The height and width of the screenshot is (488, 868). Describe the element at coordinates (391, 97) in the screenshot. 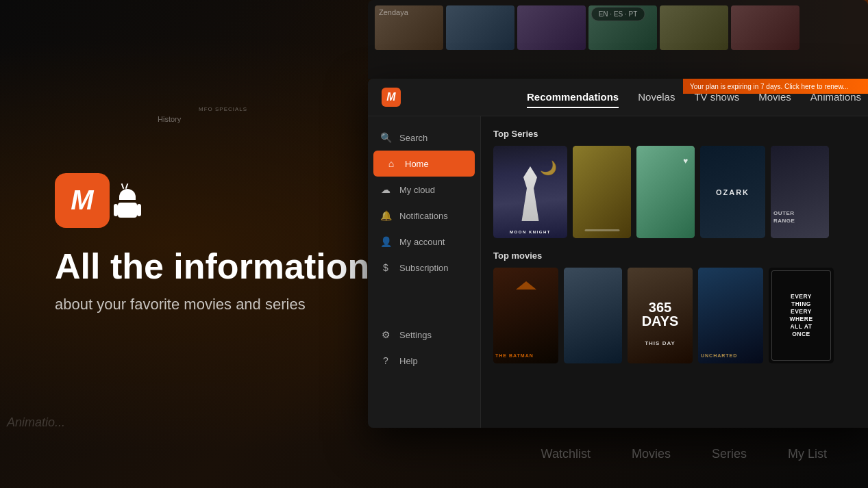

I see `app-logo-small: M` at that location.